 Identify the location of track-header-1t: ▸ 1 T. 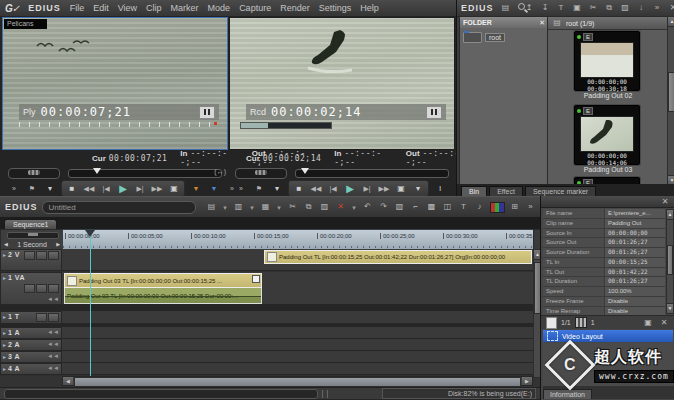
(31, 318).